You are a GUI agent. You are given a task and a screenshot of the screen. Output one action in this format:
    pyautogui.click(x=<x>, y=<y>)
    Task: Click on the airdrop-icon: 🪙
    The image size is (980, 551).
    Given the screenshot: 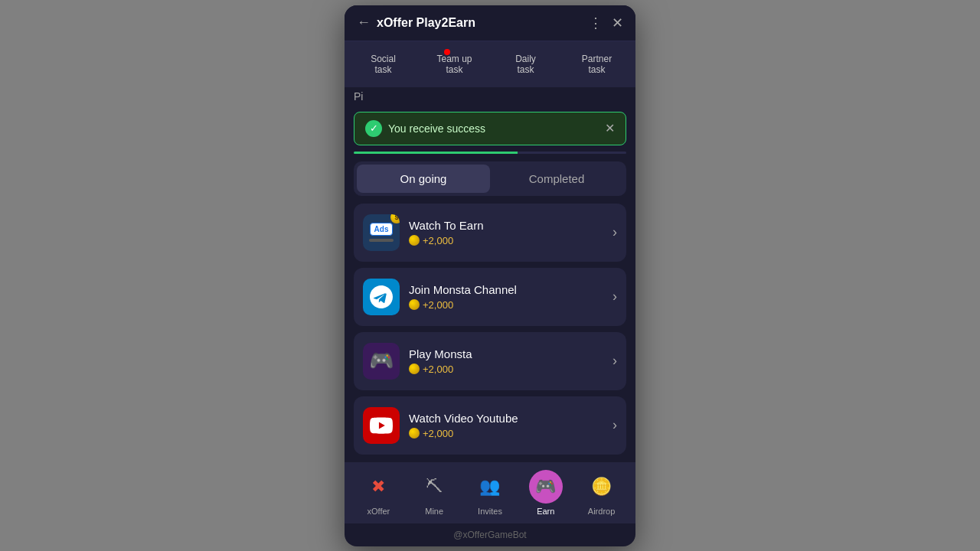 What is the action you would take?
    pyautogui.click(x=602, y=487)
    